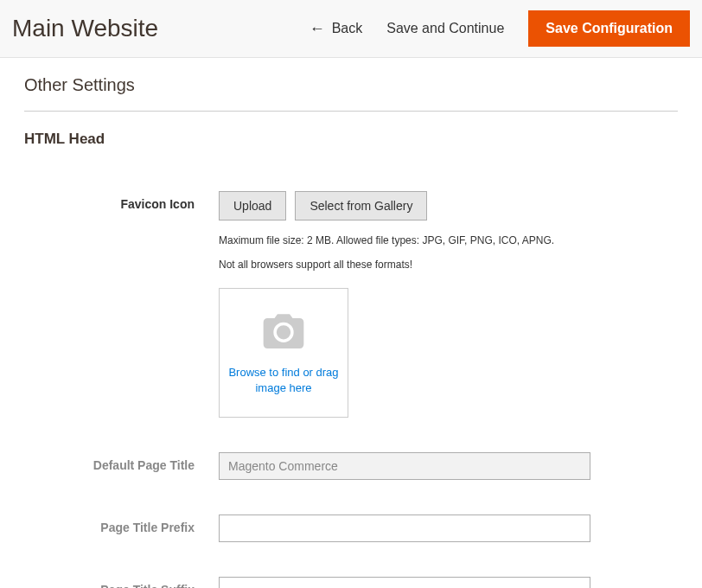 Image resolution: width=702 pixels, height=588 pixels. I want to click on favicon-note-2: Not all browsers support all these forma…, so click(405, 265).